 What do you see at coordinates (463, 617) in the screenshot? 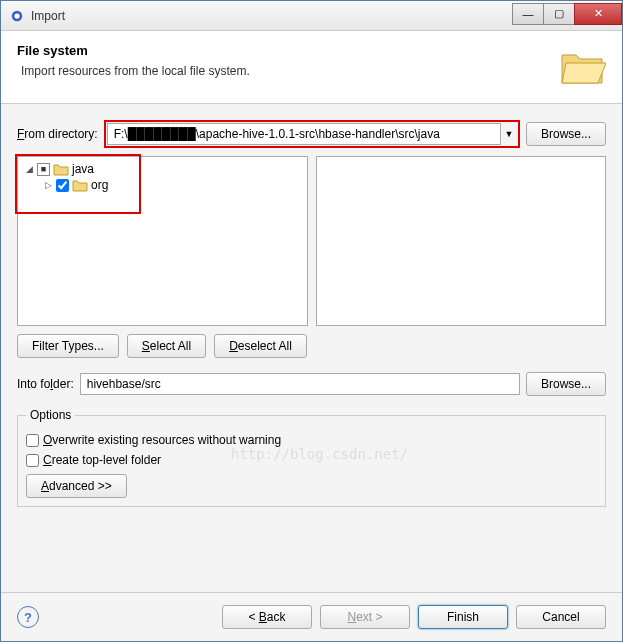
I see `finish-button: Finish` at bounding box center [463, 617].